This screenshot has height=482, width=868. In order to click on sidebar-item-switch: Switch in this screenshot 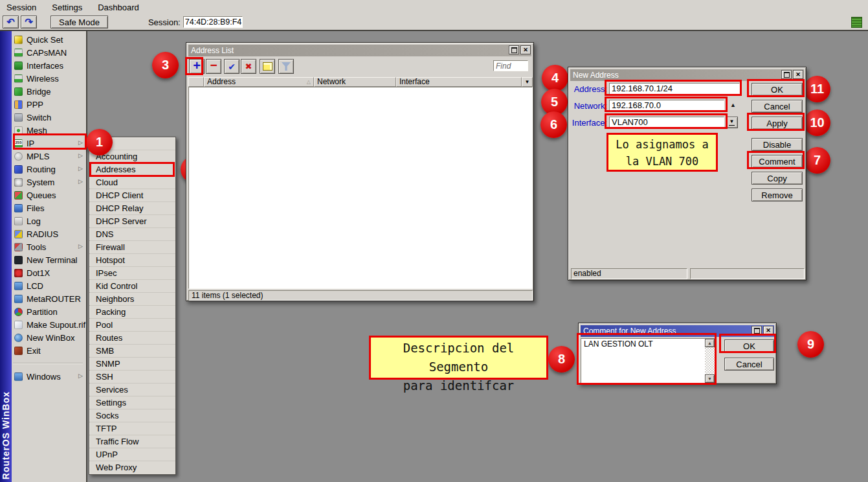, I will do `click(49, 117)`.